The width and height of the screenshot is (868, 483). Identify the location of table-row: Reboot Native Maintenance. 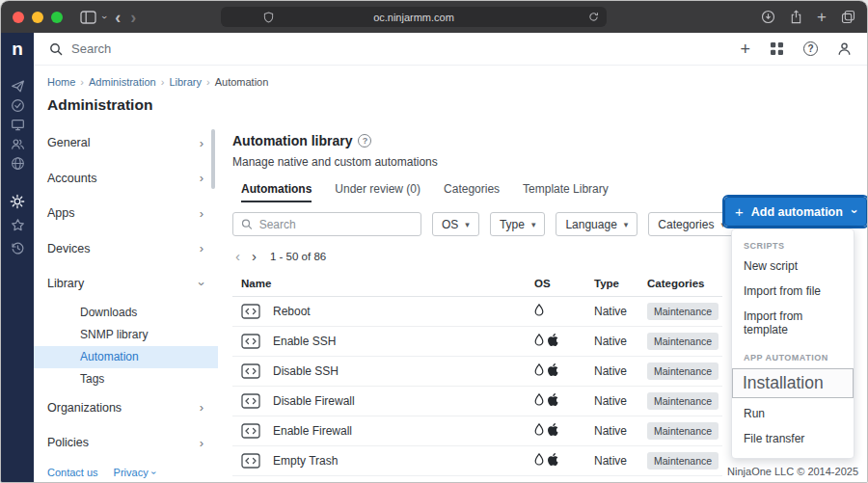
(477, 312).